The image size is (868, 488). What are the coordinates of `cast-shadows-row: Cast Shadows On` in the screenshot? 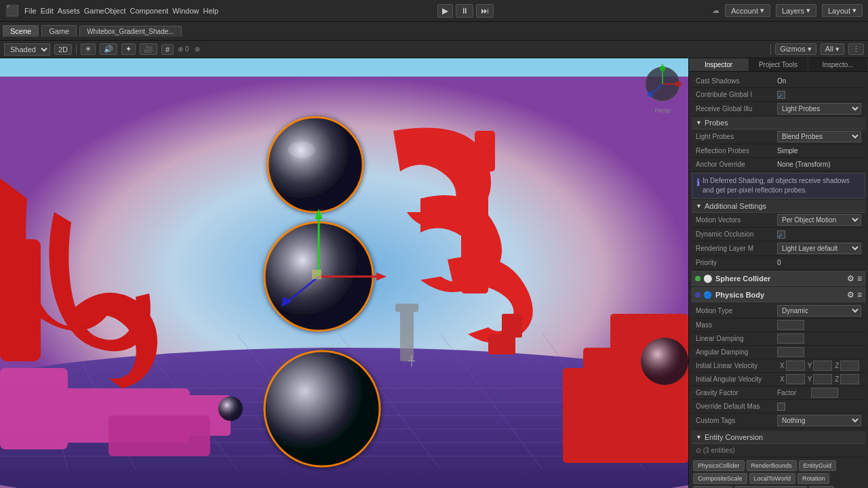 It's located at (778, 81).